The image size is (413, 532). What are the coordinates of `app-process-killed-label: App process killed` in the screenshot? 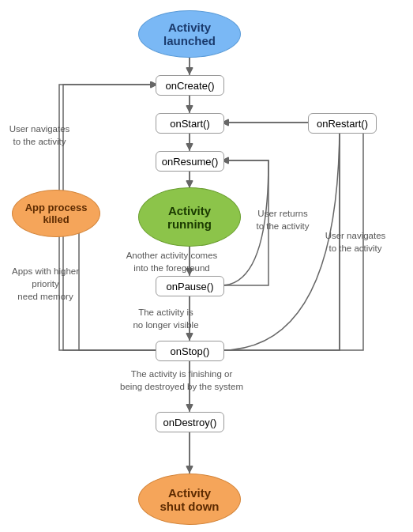 It's located at (57, 213).